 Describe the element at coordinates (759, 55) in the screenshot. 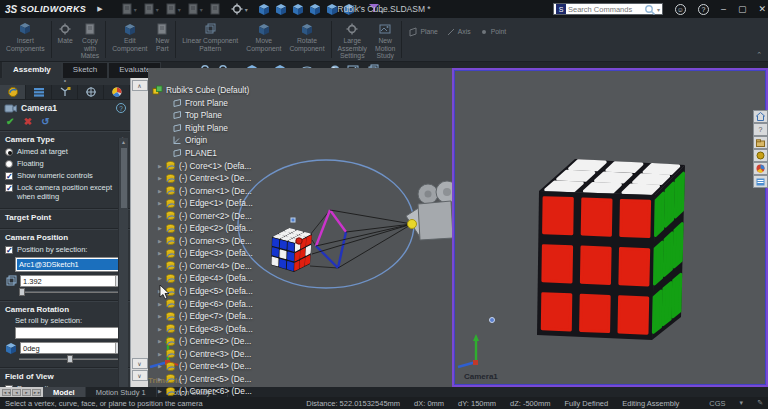

I see `ribbon-collapse-icon: ⌃` at that location.